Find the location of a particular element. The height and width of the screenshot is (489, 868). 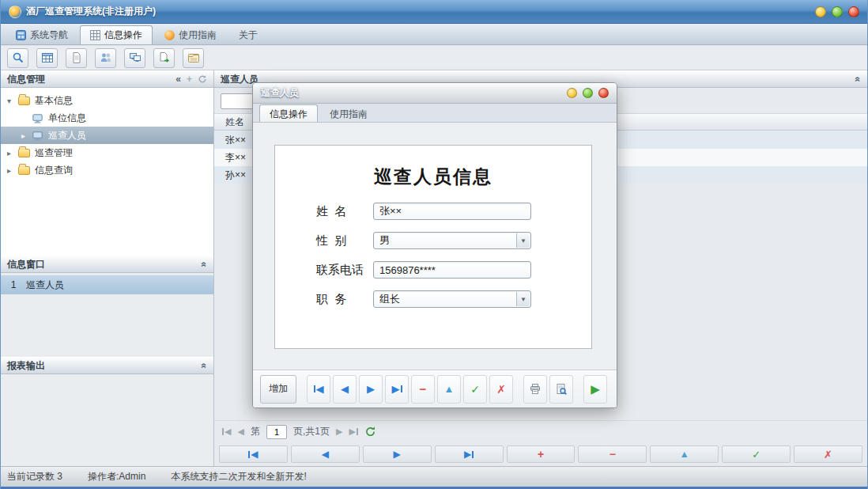

record-count-text: 当前记录数 3 is located at coordinates (35, 476).